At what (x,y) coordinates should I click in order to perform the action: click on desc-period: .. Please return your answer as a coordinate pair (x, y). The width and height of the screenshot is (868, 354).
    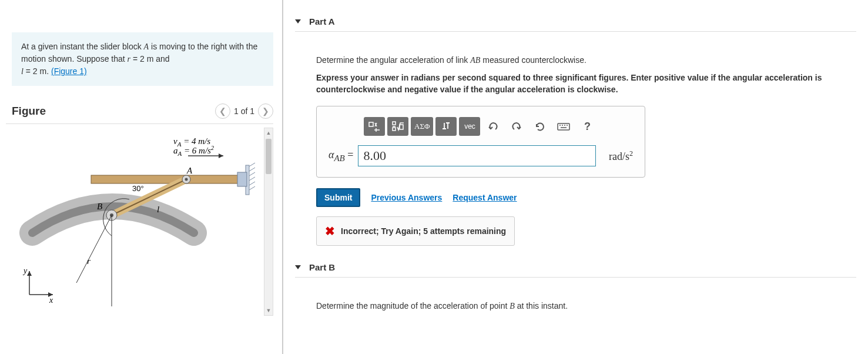
    Looking at the image, I should click on (49, 71).